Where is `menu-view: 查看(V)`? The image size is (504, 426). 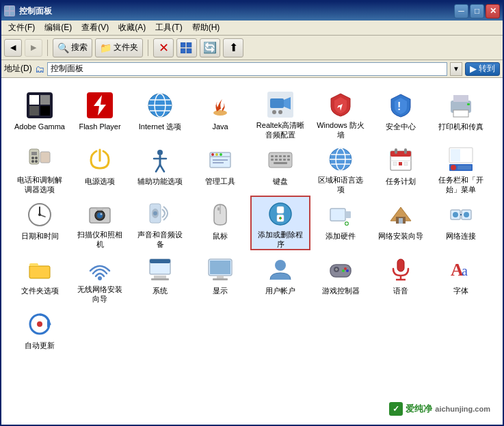 menu-view: 查看(V) is located at coordinates (95, 27).